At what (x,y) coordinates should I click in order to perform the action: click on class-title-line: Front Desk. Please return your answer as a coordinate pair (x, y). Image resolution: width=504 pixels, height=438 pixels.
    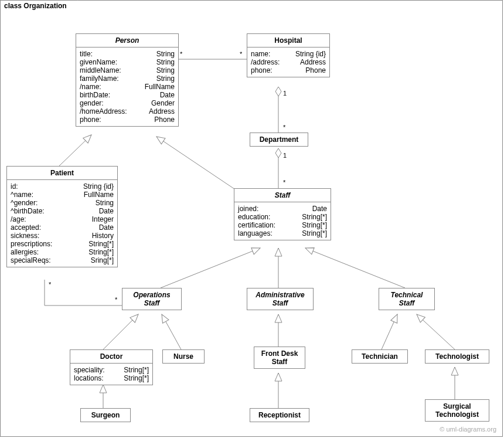
    Looking at the image, I should click on (280, 354).